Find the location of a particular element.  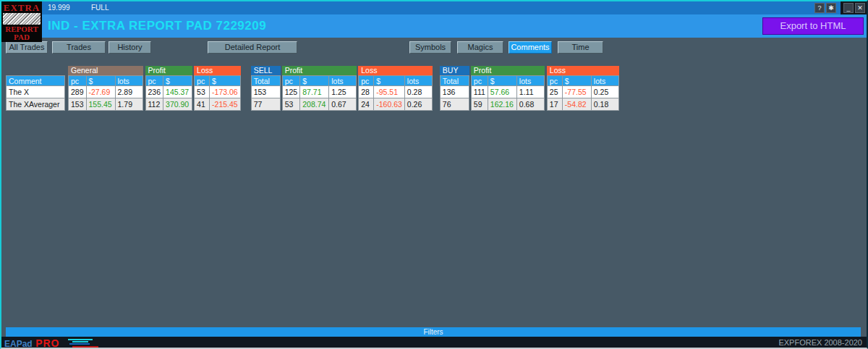

cell-pc: 28 is located at coordinates (366, 93).